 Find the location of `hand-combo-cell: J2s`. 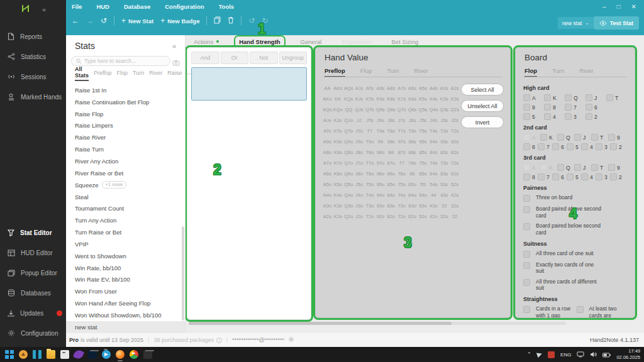

hand-combo-cell: J2s is located at coordinates (455, 121).